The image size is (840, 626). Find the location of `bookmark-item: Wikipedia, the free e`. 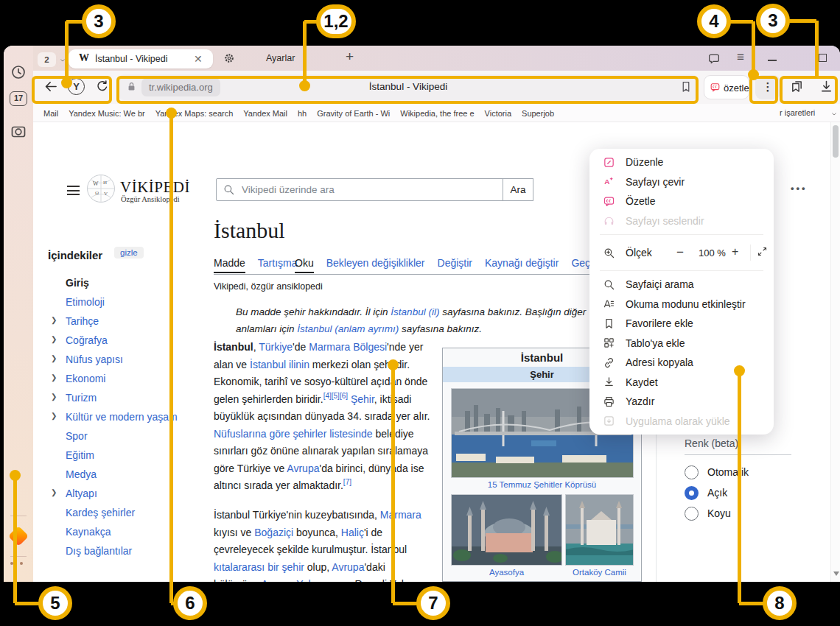

bookmark-item: Wikipedia, the free e is located at coordinates (437, 113).